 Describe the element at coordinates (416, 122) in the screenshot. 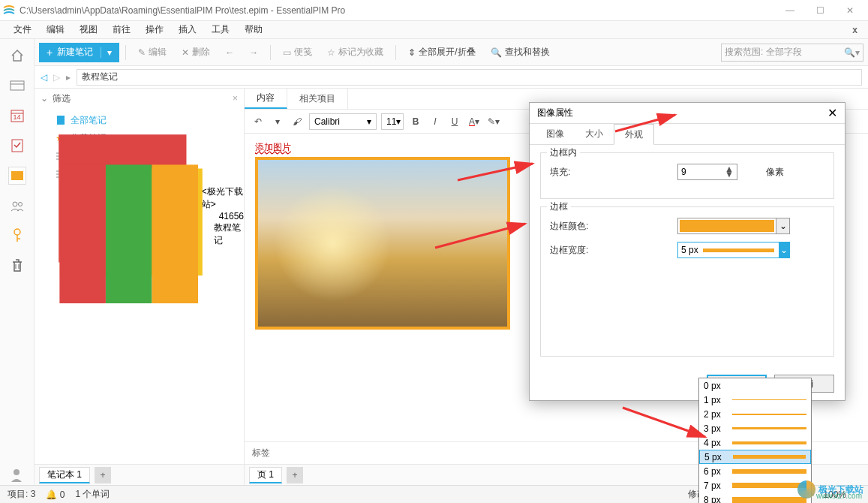

I see `bold-button: B` at that location.